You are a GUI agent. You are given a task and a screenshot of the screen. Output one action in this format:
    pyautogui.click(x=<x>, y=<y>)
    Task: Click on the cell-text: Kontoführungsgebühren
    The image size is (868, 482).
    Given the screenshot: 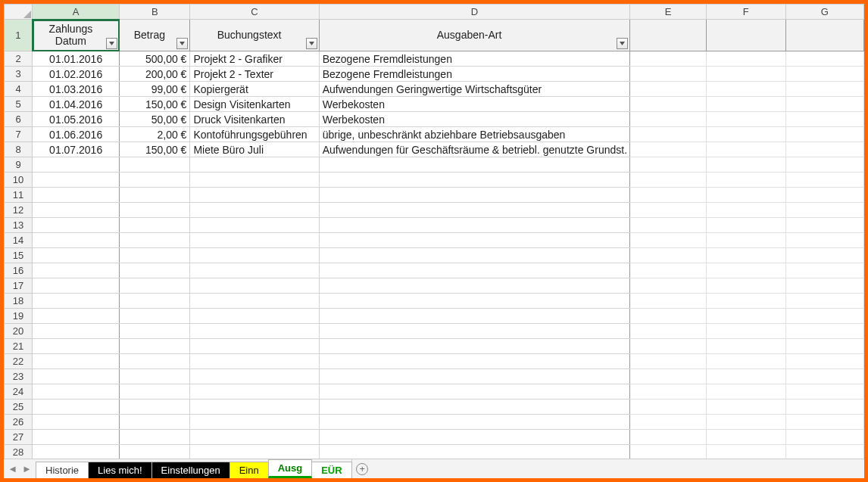 What is the action you would take?
    pyautogui.click(x=254, y=135)
    